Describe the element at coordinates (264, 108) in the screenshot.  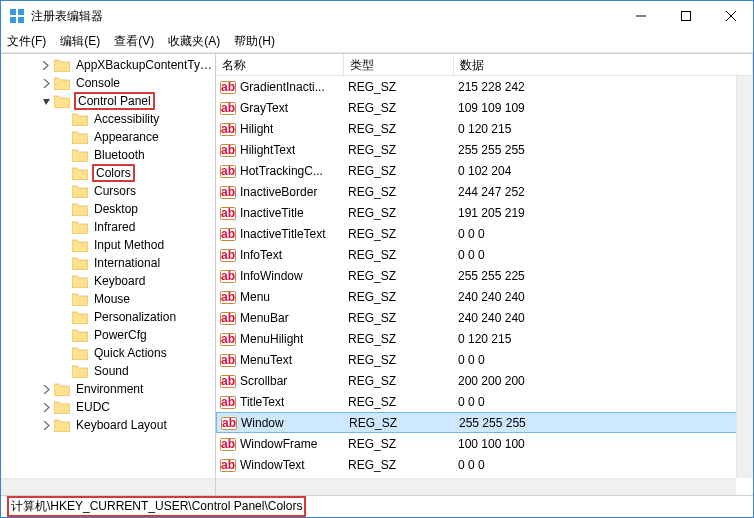
I see `row-name: GrayText` at that location.